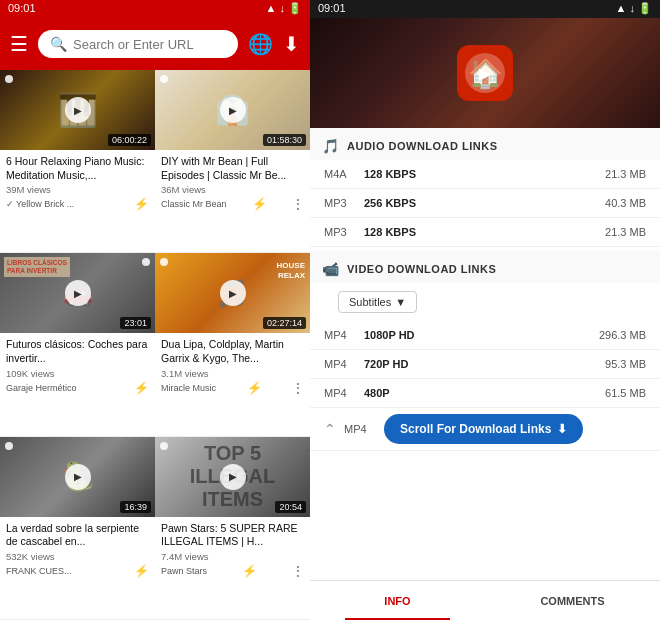 Image resolution: width=660 pixels, height=620 pixels. What do you see at coordinates (136, 507) in the screenshot?
I see `duration-badge: 16:39` at bounding box center [136, 507].